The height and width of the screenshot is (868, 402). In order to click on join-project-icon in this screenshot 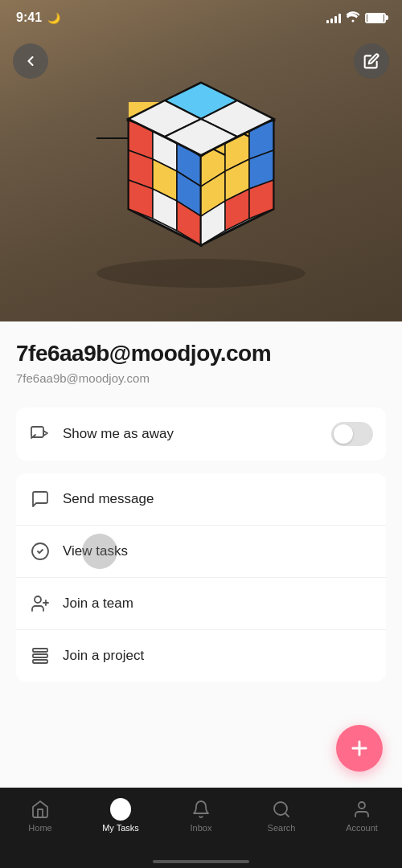, I will do `click(40, 656)`.